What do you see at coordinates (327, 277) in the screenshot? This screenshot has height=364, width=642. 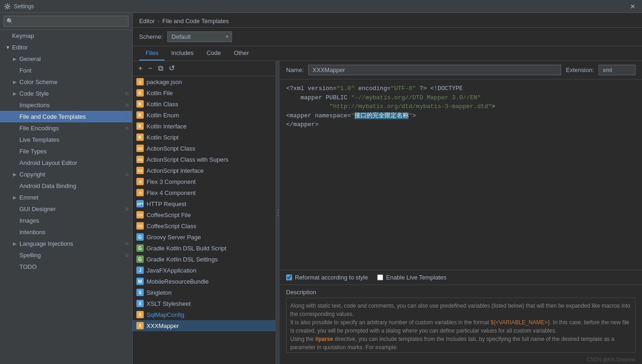 I see `reformat-checkbox-wrap: Reformat according to style` at bounding box center [327, 277].